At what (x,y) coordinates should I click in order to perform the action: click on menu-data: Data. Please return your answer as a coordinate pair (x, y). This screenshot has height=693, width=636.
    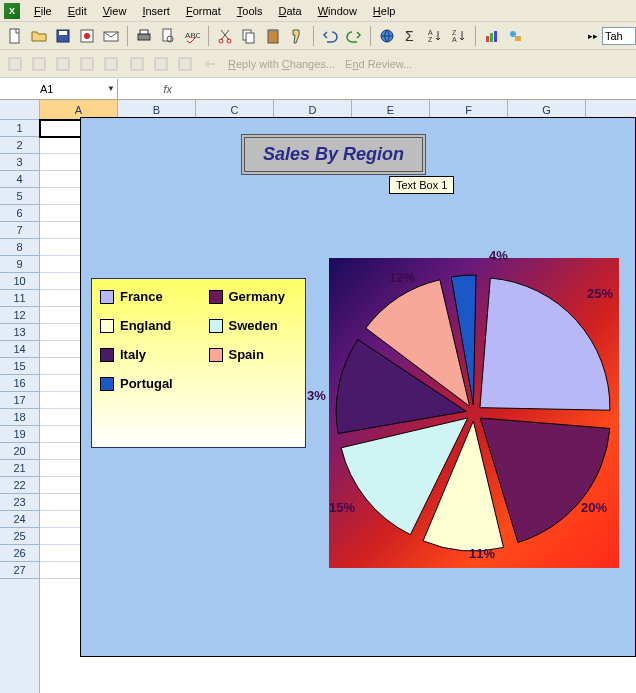
    Looking at the image, I should click on (290, 11).